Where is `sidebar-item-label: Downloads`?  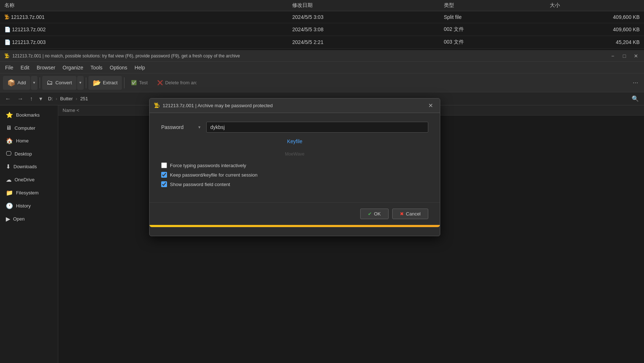 sidebar-item-label: Downloads is located at coordinates (25, 166).